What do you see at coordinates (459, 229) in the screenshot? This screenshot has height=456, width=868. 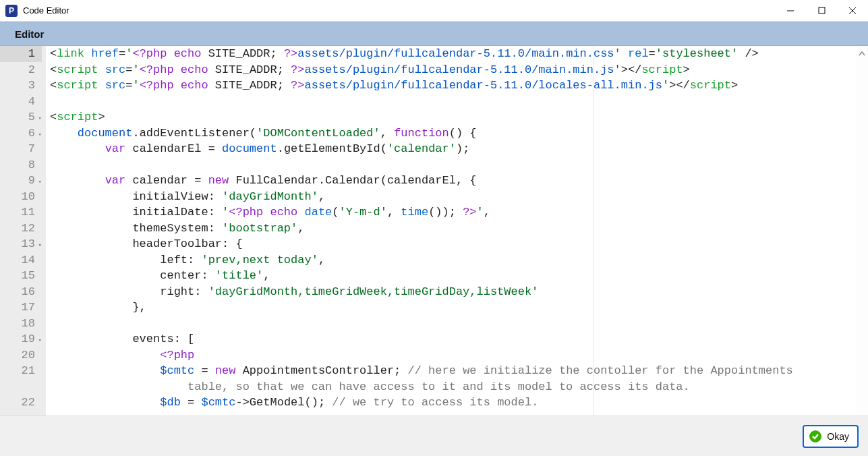 I see `code-line: themeSystem: 'bootstrap',` at bounding box center [459, 229].